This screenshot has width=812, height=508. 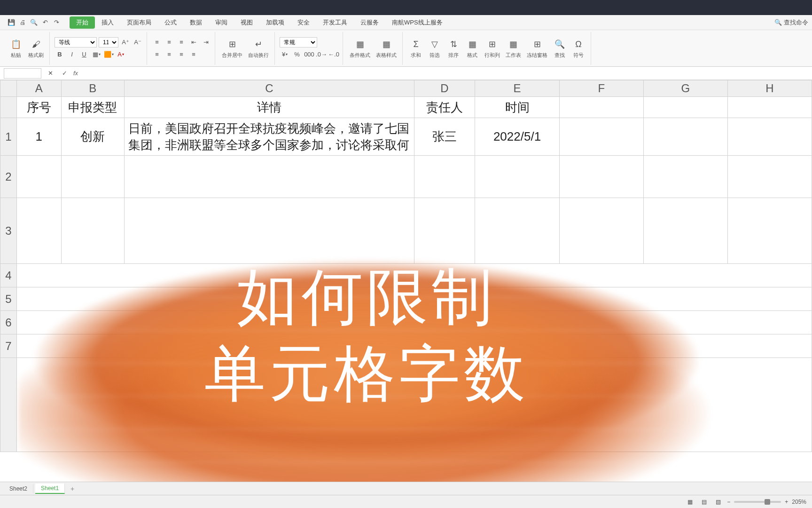 I want to click on sheet-tab-sheet1: Sheet1, so click(x=50, y=489).